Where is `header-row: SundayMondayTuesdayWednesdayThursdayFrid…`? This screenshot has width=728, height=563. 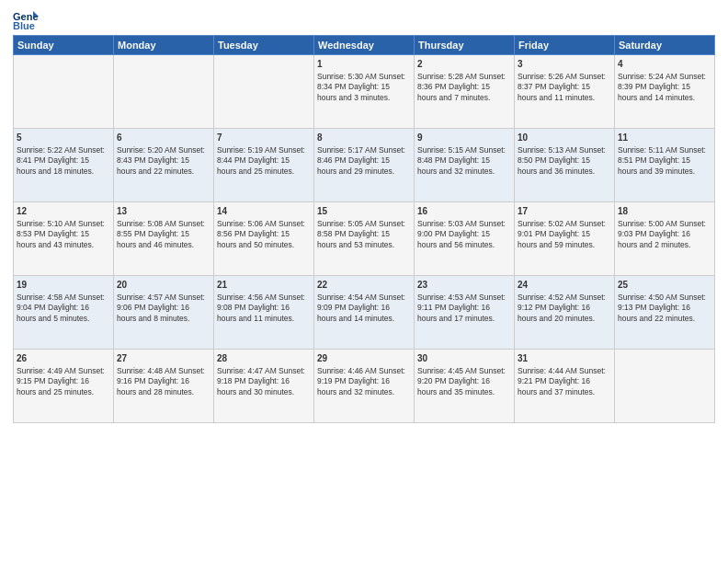 header-row: SundayMondayTuesdayWednesdayThursdayFrid… is located at coordinates (364, 46).